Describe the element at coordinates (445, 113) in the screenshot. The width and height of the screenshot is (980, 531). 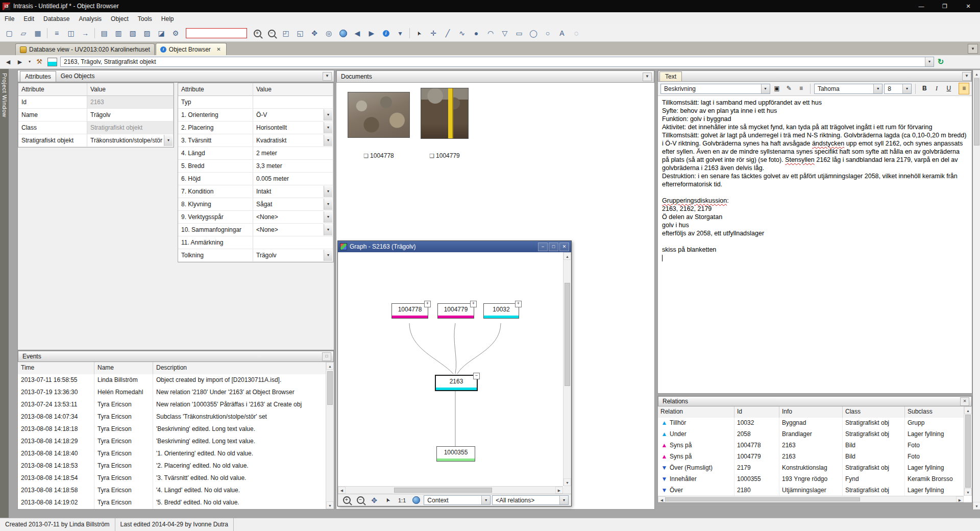
I see `document-thumbnail` at that location.